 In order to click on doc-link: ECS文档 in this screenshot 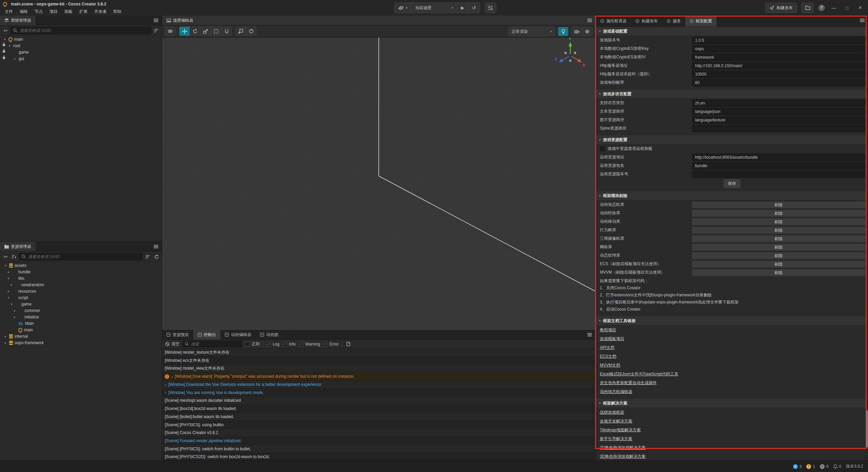, I will do `click(608, 356)`.